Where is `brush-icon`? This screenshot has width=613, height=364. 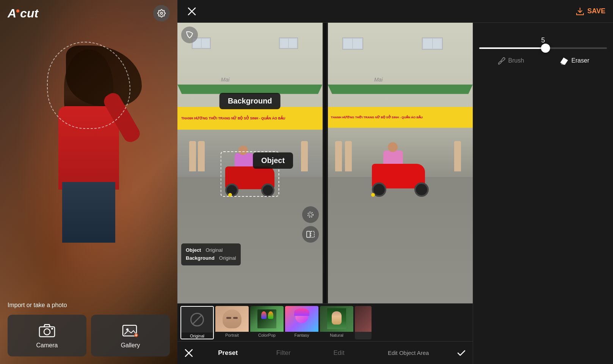
brush-icon is located at coordinates (501, 61).